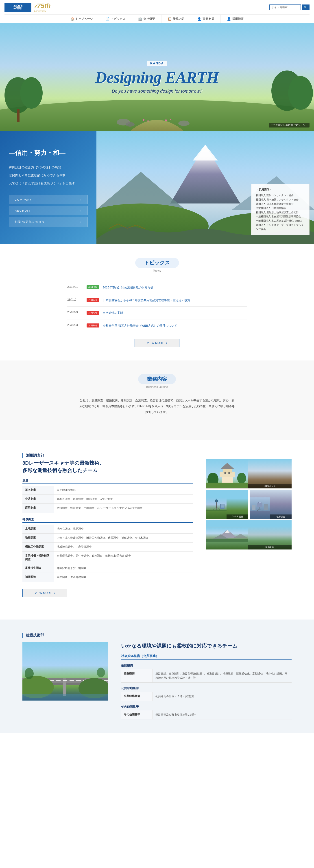 This screenshot has height=868, width=314. What do you see at coordinates (157, 379) in the screenshot?
I see `business-title-ja: 業務内容` at bounding box center [157, 379].